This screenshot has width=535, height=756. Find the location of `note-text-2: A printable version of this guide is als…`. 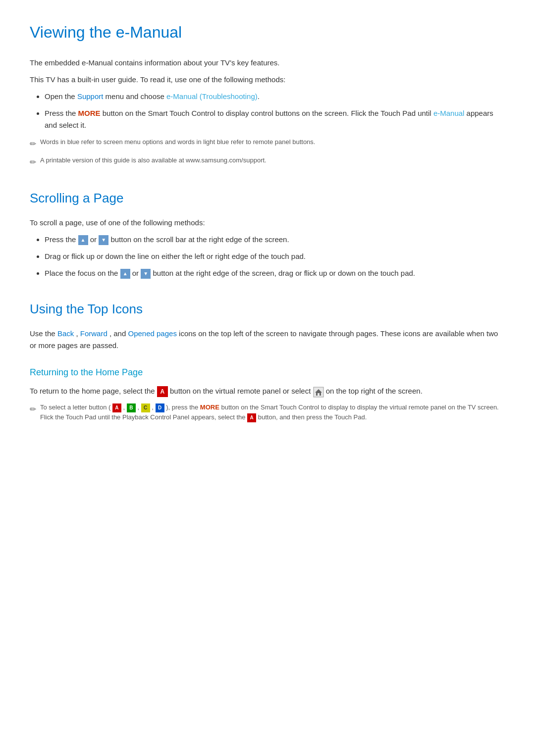

note-text-2: A printable version of this guide is als… is located at coordinates (154, 160).